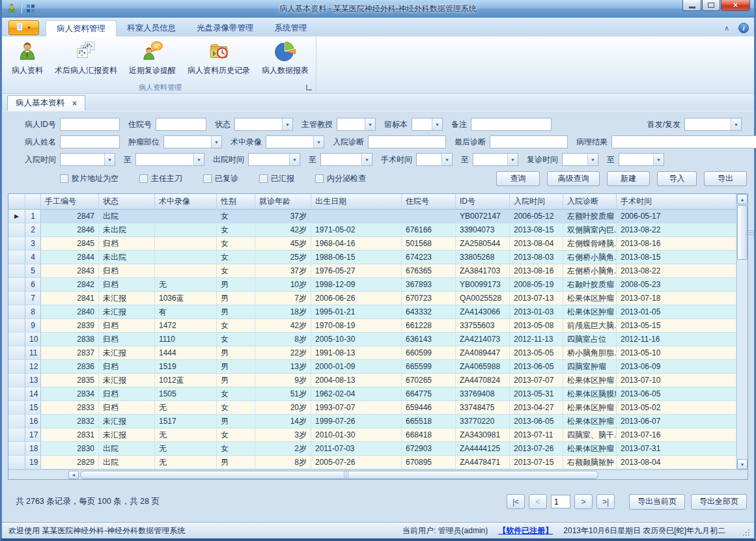 Image resolution: width=756 pixels, height=541 pixels. I want to click on table-row: 162832未汇报1517男14岁1999-07-266655183377022…, so click(372, 422).